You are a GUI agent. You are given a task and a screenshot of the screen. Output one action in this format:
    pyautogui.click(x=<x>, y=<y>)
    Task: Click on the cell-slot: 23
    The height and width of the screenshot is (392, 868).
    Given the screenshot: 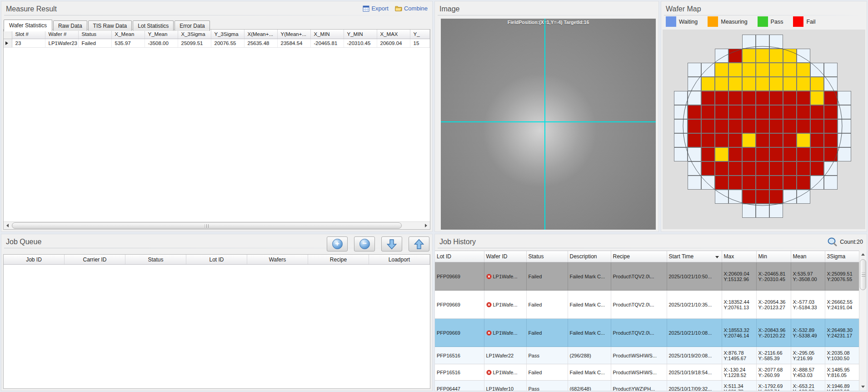 What is the action you would take?
    pyautogui.click(x=28, y=43)
    